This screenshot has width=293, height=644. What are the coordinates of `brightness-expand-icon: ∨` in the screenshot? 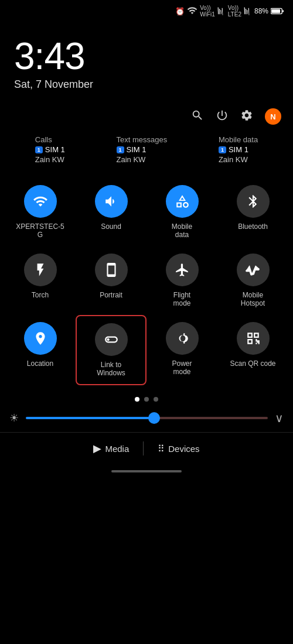 It's located at (279, 418).